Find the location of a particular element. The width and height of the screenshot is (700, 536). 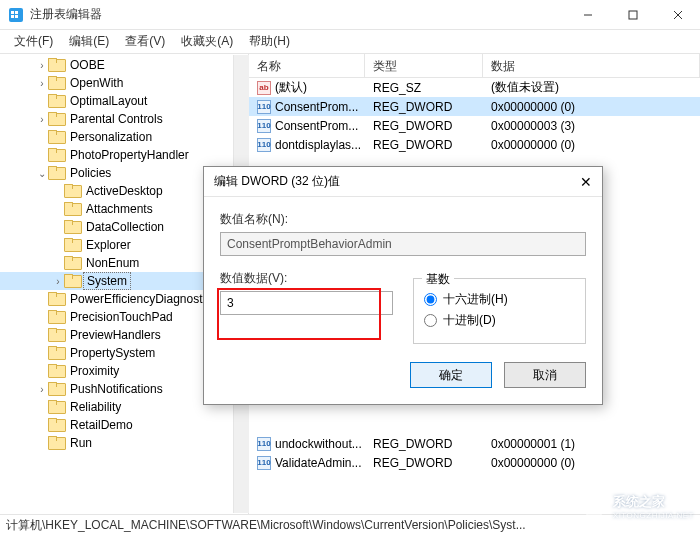

tree-item-label: RetailDemo is located at coordinates (102, 425).